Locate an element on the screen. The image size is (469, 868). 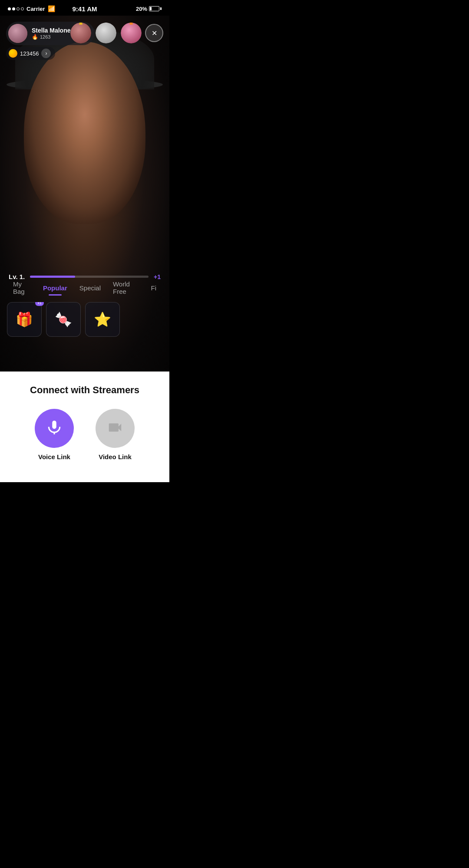
tab-popular: Popular is located at coordinates (55, 288).